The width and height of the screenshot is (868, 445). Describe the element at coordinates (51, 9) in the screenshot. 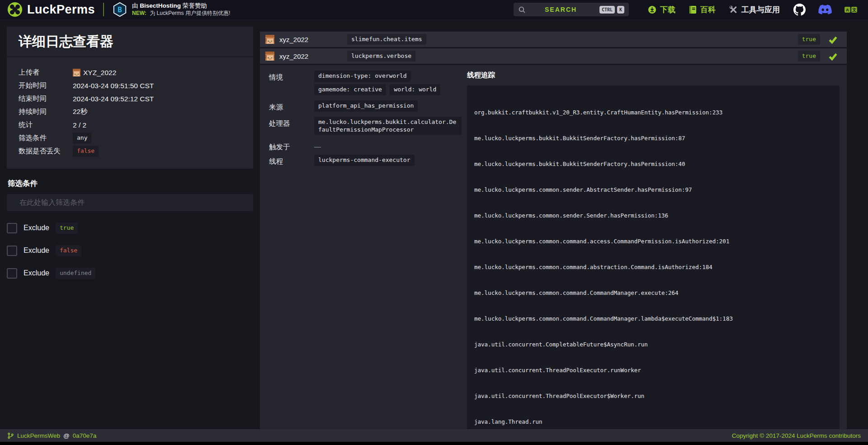

I see `brand: LuckPerms` at that location.